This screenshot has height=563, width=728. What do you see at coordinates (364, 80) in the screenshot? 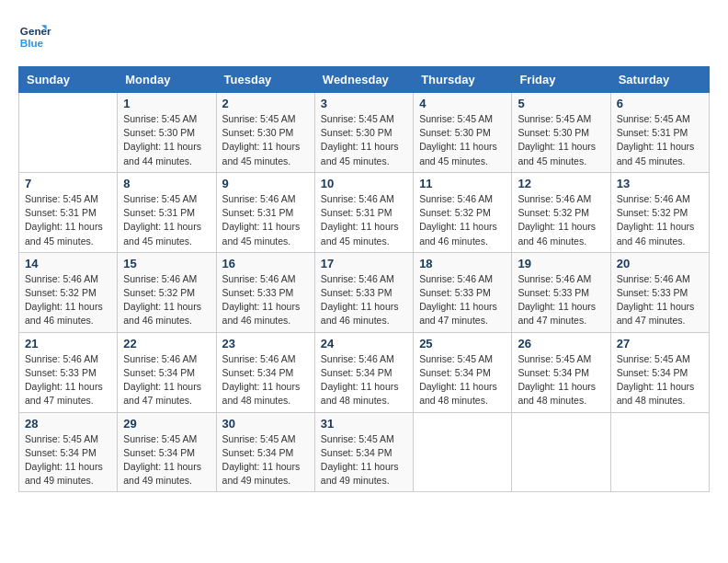
I see `calendar-header-row: SundayMondayTuesdayWednesdayThursdayFrid…` at bounding box center [364, 80].